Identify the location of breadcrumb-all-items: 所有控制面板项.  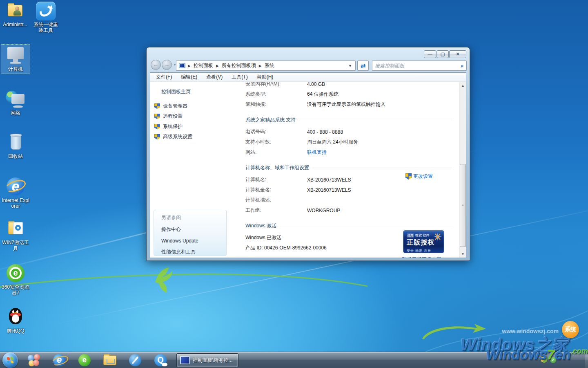
(239, 65).